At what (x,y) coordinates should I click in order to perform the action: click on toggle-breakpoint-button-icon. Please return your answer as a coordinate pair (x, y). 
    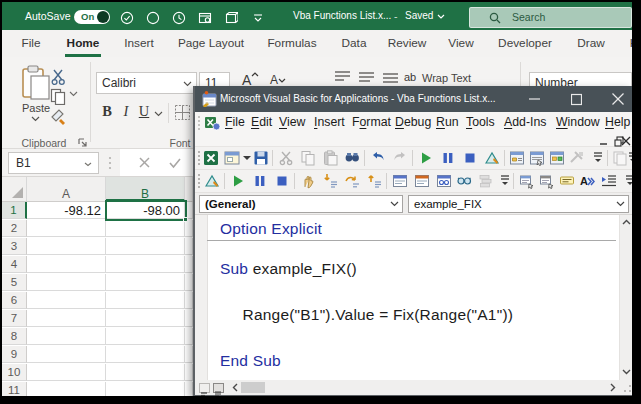
    Looking at the image, I should click on (308, 181).